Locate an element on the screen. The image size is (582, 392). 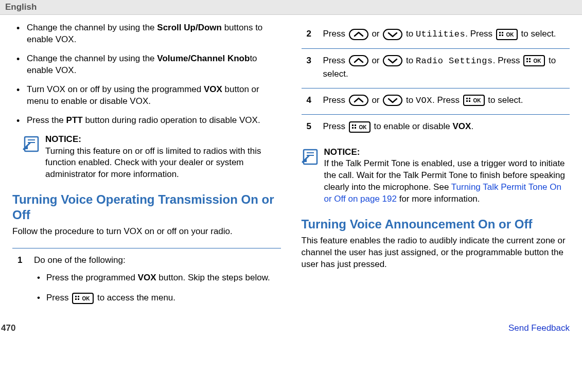
notice-text: If the Talk Permit Tone is enabled, use … is located at coordinates (447, 182).